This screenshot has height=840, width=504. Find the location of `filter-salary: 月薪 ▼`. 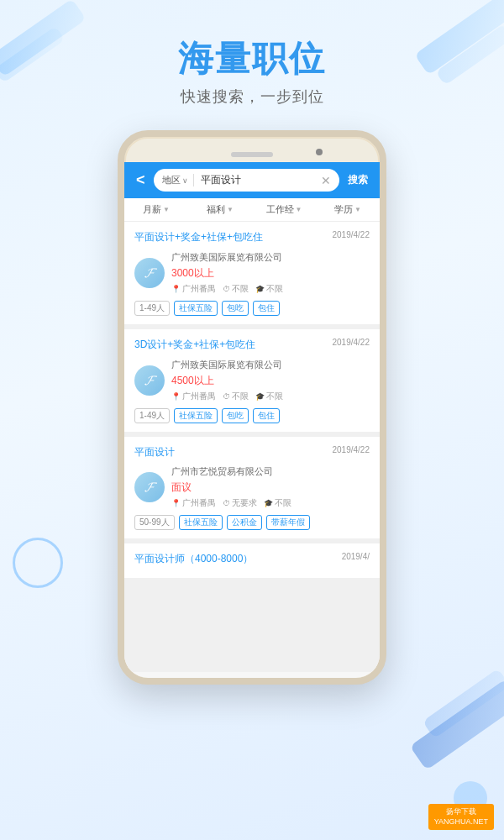

filter-salary: 月薪 ▼ is located at coordinates (156, 210).